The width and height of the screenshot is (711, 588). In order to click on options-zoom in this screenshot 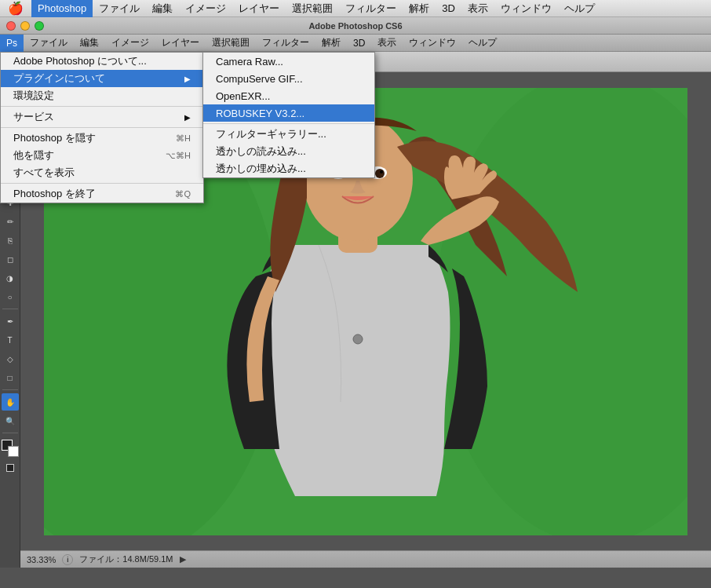, I will do `click(177, 62)`.